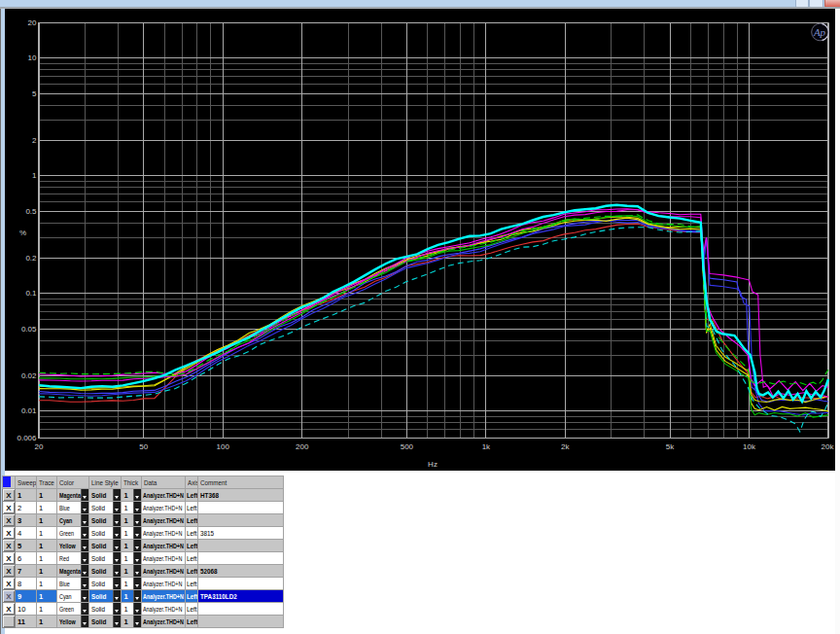 This screenshot has height=634, width=840. What do you see at coordinates (407, 447) in the screenshot?
I see `svg-text: 500` at bounding box center [407, 447].